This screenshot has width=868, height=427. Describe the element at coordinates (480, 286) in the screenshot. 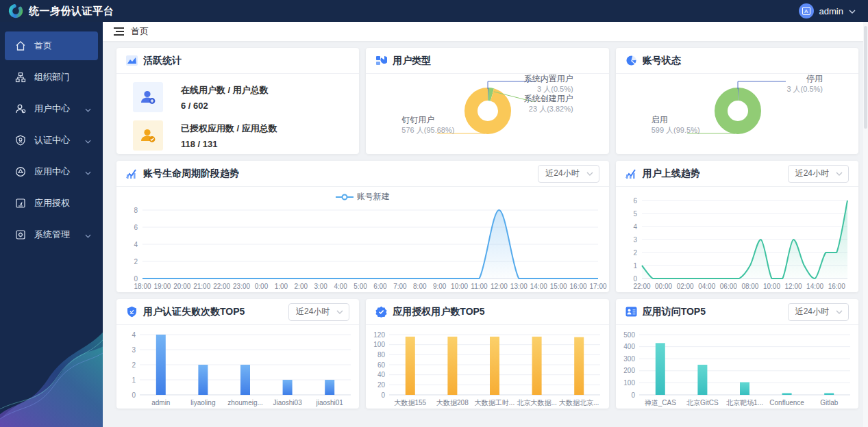

I see `svg-text: 11:00` at that location.